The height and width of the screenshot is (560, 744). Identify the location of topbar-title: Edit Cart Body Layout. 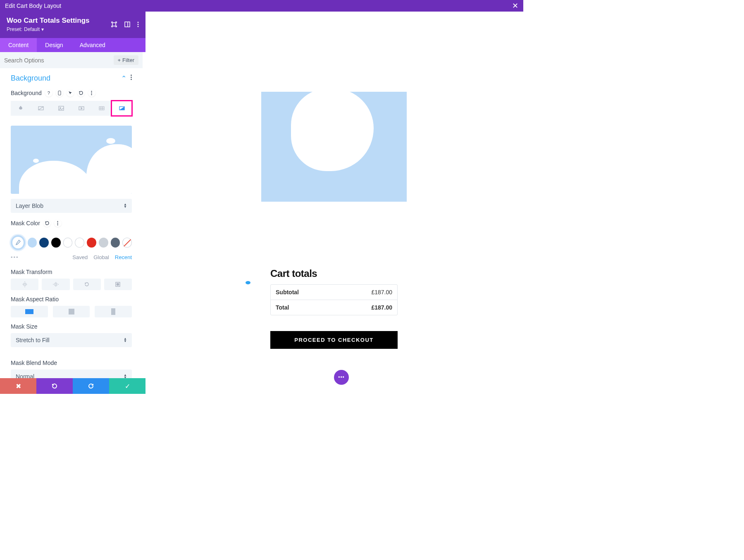
(33, 6).